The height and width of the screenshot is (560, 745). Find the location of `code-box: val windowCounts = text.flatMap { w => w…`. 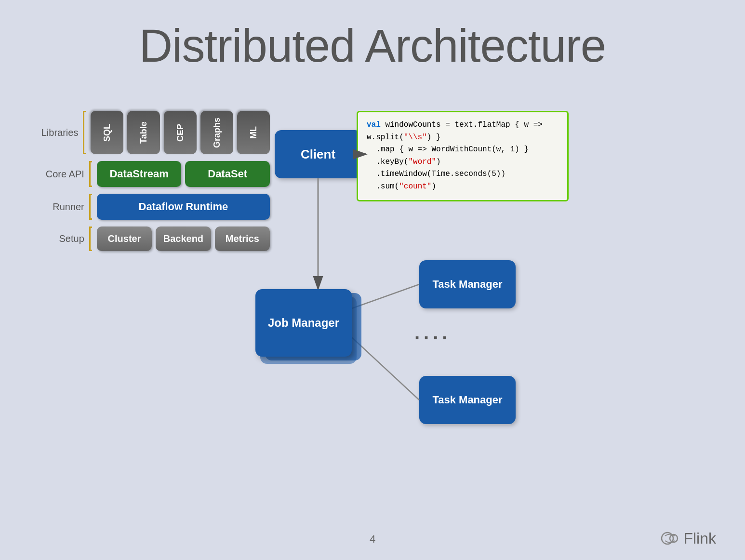

code-box: val windowCounts = text.flatMap { w => w… is located at coordinates (463, 156).